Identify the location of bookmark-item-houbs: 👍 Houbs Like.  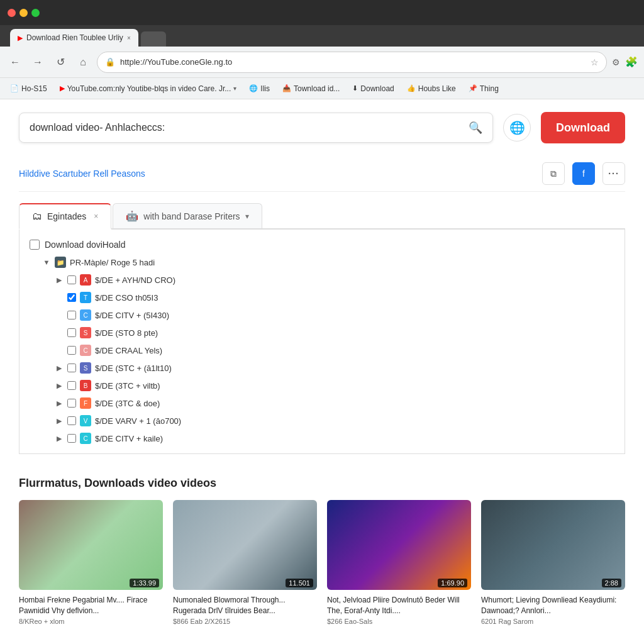
(431, 89).